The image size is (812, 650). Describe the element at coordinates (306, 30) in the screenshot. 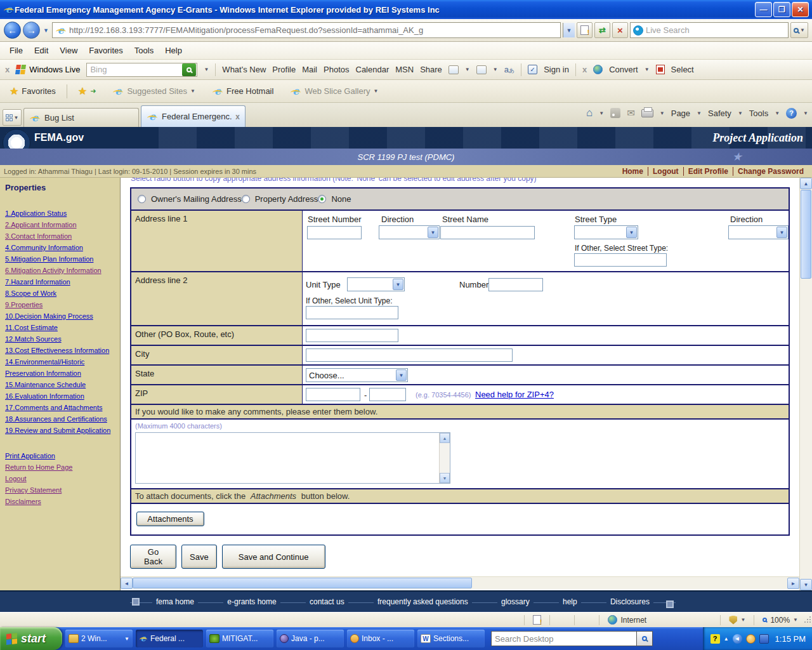

I see `url-field: e http://192.168.3.193:7777/FEMAMitigati…` at that location.